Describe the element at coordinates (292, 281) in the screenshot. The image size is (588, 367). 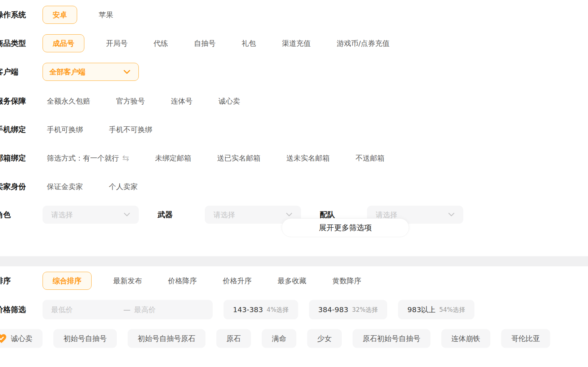
I see `sort-option: 最多收藏` at that location.